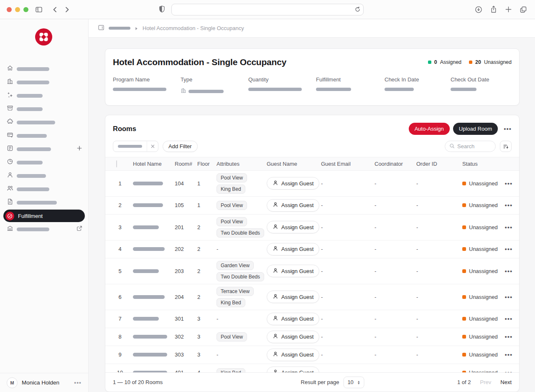 The image size is (535, 392). I want to click on back-button, so click(55, 10).